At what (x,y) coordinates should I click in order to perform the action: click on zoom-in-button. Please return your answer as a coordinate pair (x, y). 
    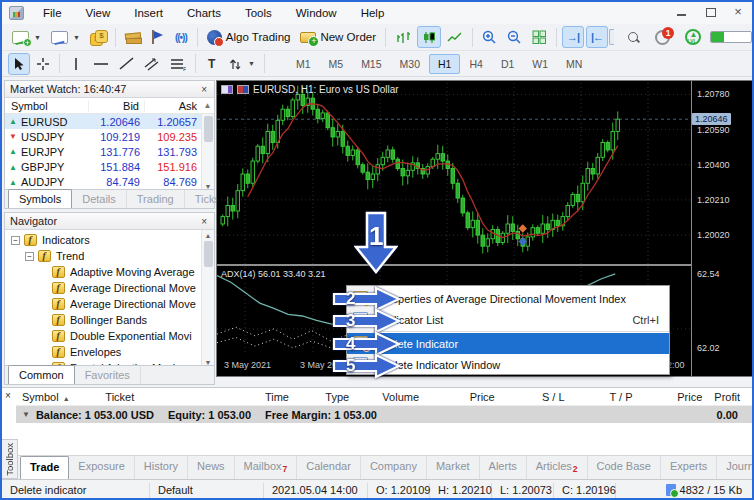
    Looking at the image, I should click on (490, 37).